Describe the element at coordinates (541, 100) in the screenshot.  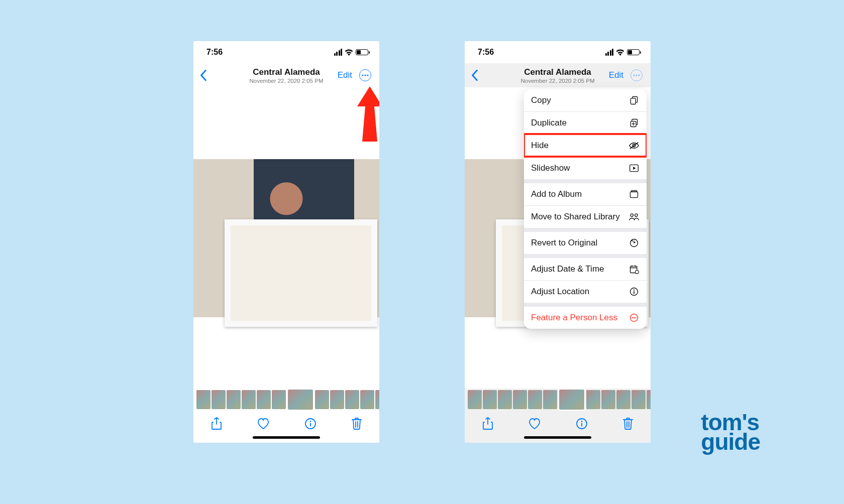
I see `menu-item-label: Copy` at that location.